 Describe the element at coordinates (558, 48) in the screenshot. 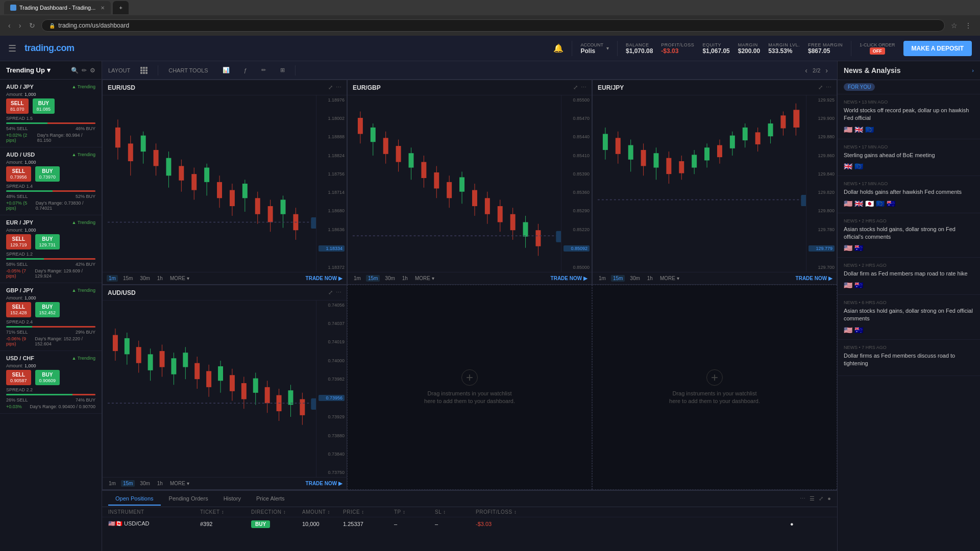

I see `notification-btn: 🔔` at that location.